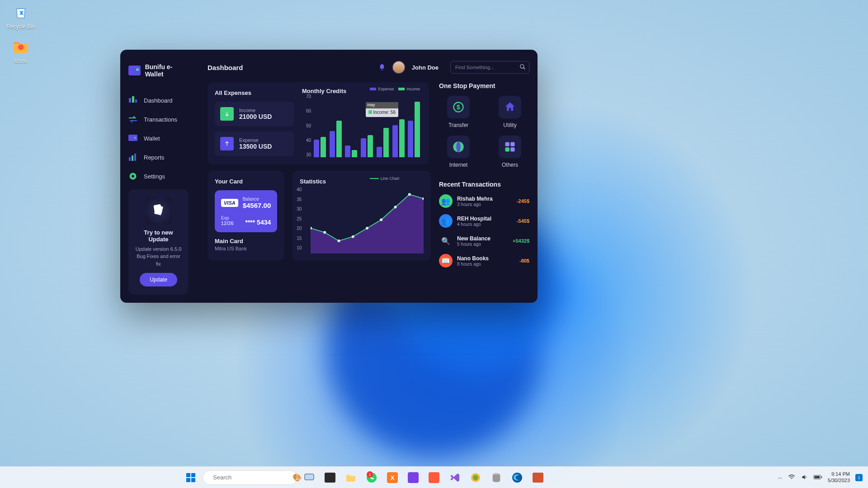  I want to click on nav-settings: Settings, so click(158, 176).